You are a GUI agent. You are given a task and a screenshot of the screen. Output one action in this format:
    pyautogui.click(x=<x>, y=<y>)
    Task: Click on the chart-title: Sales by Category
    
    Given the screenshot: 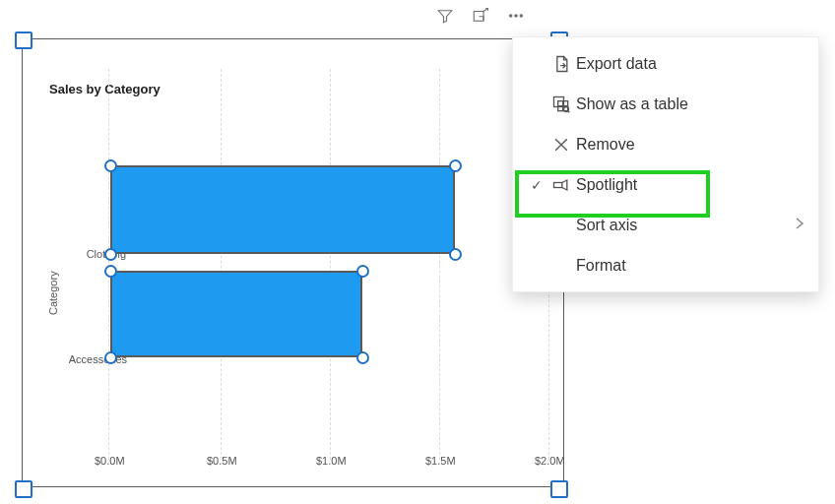 What is the action you would take?
    pyautogui.click(x=104, y=89)
    